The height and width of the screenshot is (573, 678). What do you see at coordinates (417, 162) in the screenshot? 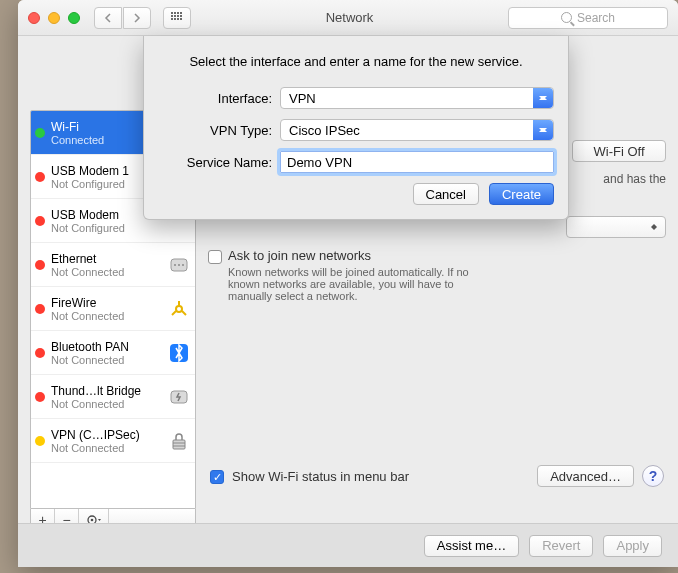
I see `service-name-input` at bounding box center [417, 162].